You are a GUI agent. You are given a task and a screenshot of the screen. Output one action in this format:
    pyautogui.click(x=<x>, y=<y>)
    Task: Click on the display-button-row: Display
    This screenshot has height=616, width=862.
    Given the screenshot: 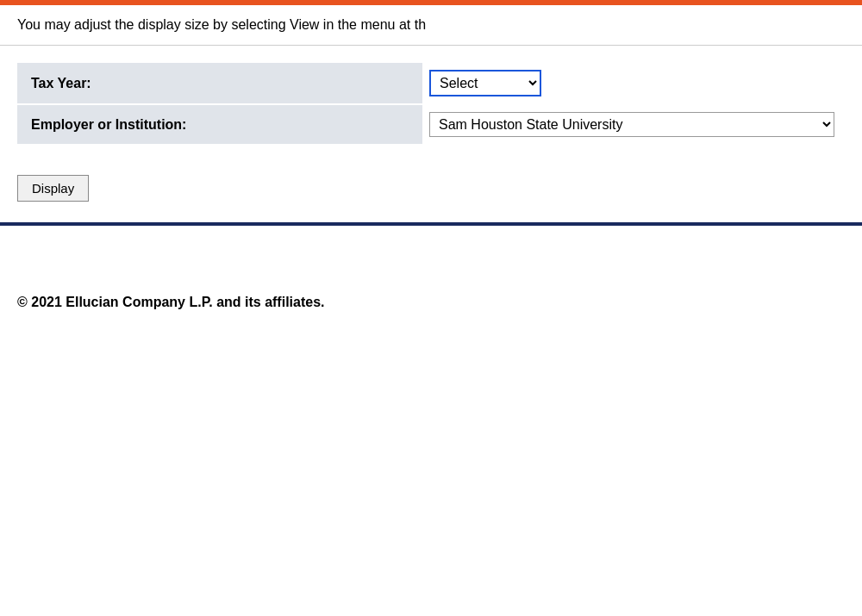 What is the action you would take?
    pyautogui.click(x=431, y=188)
    